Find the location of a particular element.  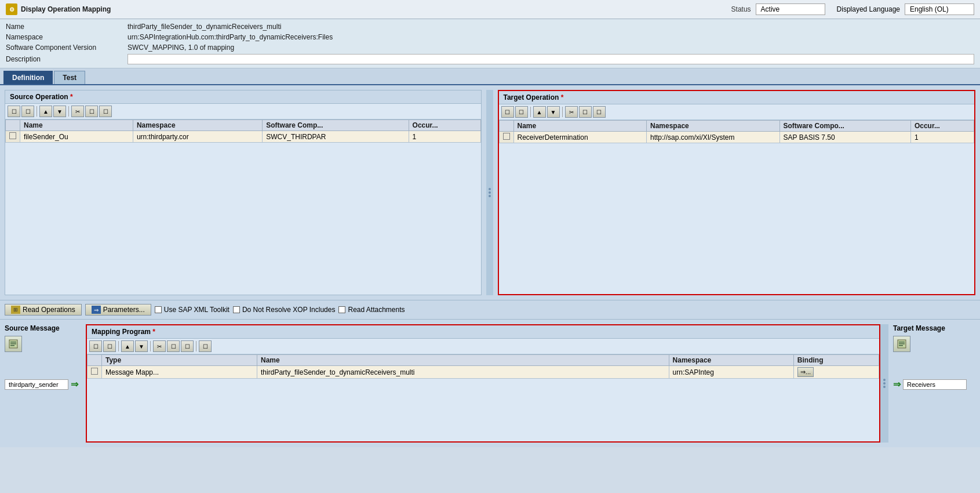

desc-input is located at coordinates (551, 59).